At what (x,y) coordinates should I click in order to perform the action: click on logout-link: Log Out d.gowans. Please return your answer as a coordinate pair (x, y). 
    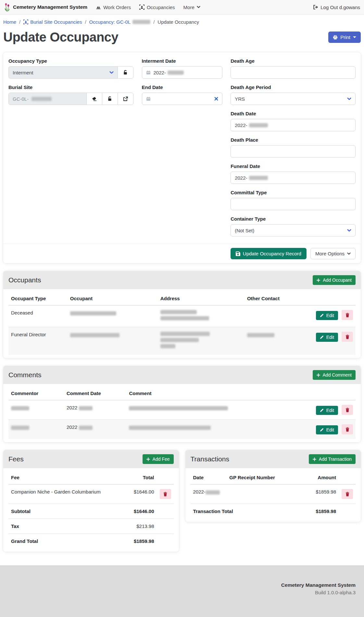
    Looking at the image, I should click on (336, 7).